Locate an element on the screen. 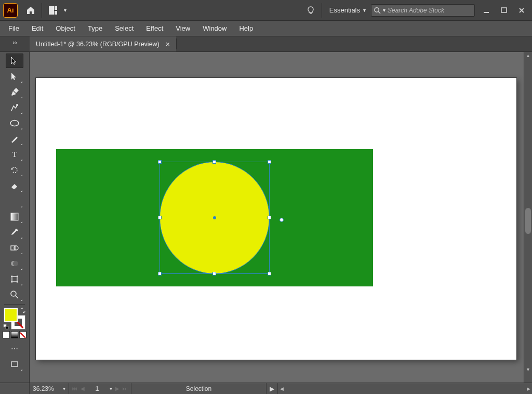 The width and height of the screenshot is (532, 394). pen-icon is located at coordinates (15, 92).